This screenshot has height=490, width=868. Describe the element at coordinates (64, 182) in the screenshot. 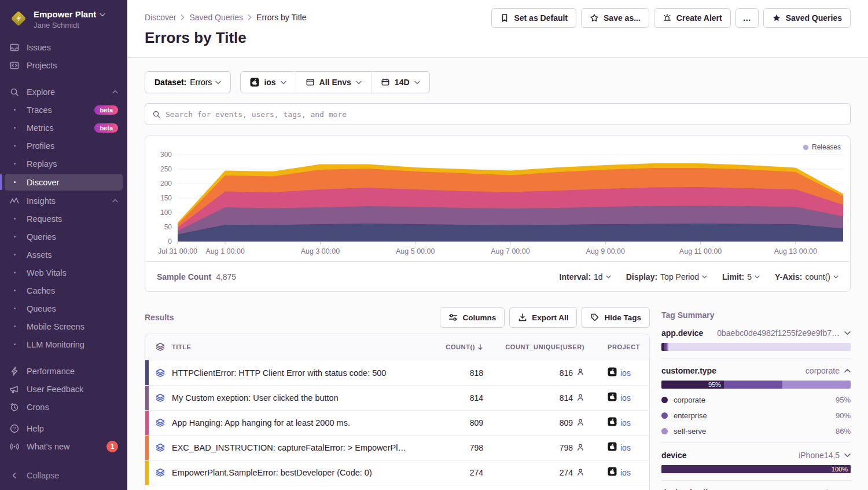

I see `sidebar-item-discover: Discover` at that location.